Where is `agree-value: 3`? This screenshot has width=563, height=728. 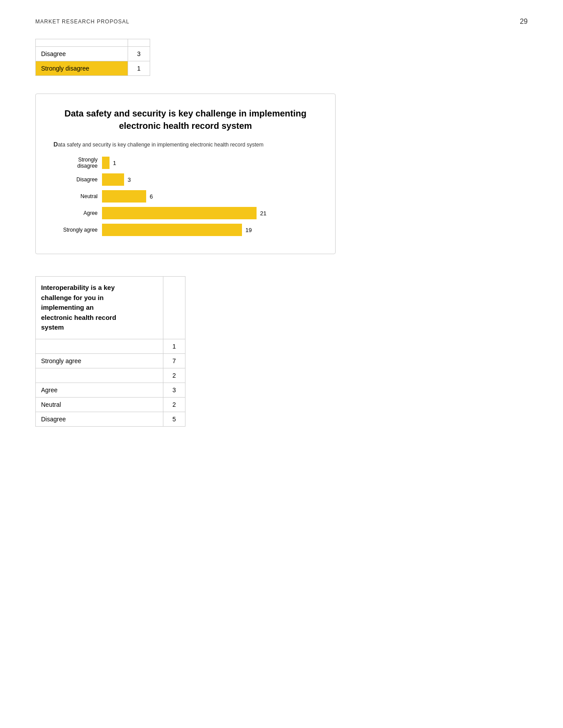 agree-value: 3 is located at coordinates (174, 390).